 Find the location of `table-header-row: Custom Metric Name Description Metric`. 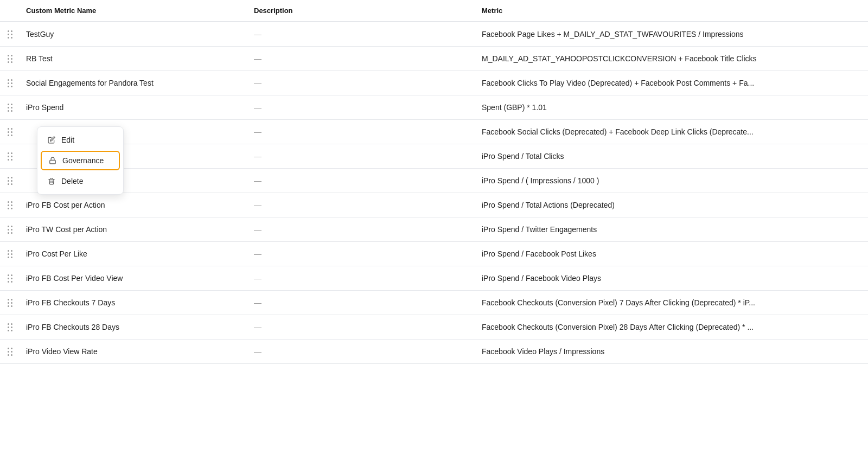

table-header-row: Custom Metric Name Description Metric is located at coordinates (434, 11).